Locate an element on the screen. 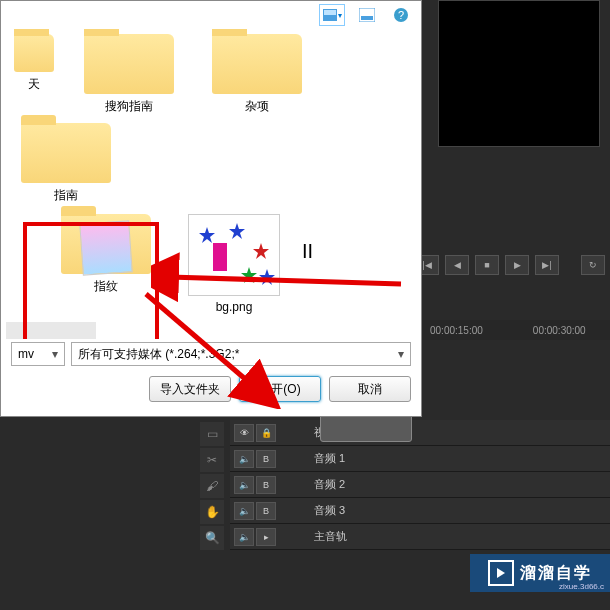 The image size is (610, 610). folder-item: 搜狗指南 is located at coordinates (129, 74).